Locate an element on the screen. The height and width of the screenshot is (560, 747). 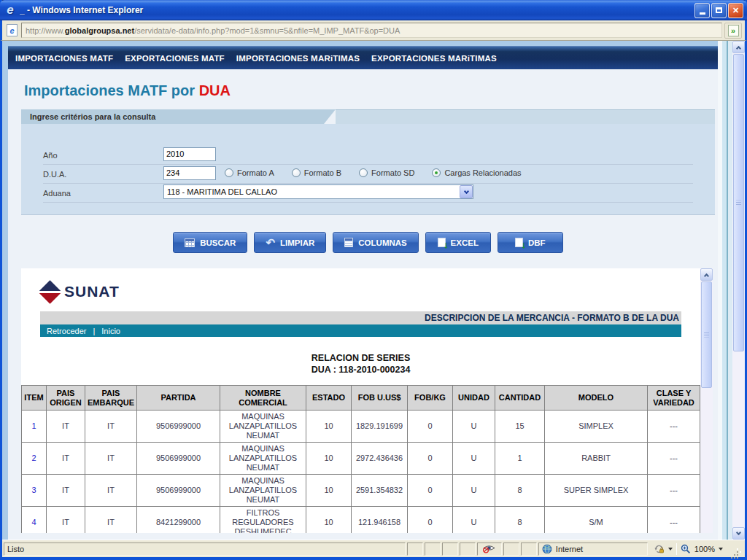
security-report-icon is located at coordinates (659, 549).